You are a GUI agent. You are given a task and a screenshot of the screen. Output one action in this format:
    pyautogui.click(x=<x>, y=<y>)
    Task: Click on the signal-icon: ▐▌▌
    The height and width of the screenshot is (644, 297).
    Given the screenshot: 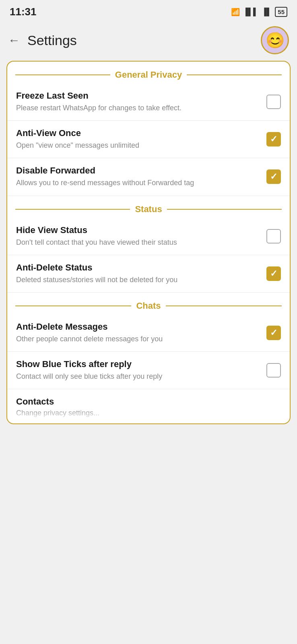 What is the action you would take?
    pyautogui.click(x=251, y=12)
    